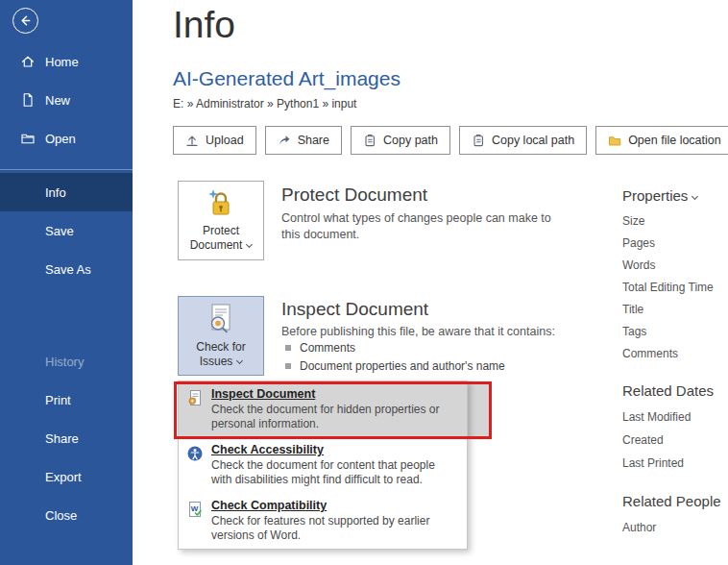 The height and width of the screenshot is (565, 728). What do you see at coordinates (313, 140) in the screenshot?
I see `button-label: Share` at bounding box center [313, 140].